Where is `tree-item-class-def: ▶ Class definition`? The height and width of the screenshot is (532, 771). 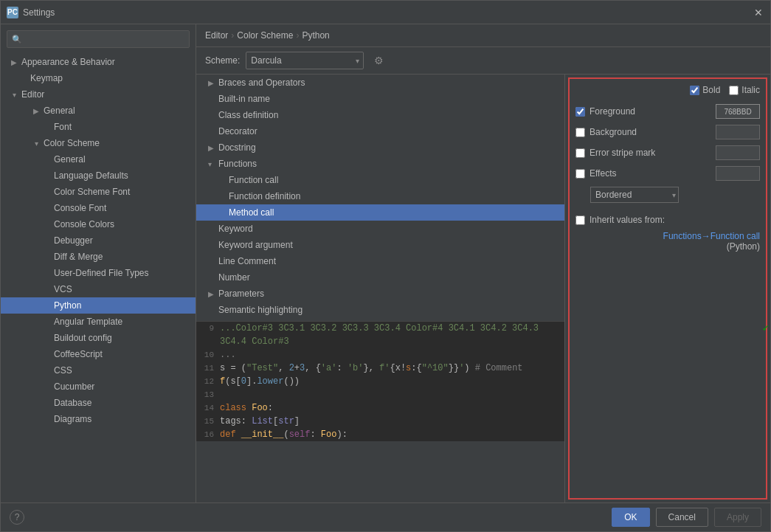 tree-item-class-def: ▶ Class definition is located at coordinates (381, 115).